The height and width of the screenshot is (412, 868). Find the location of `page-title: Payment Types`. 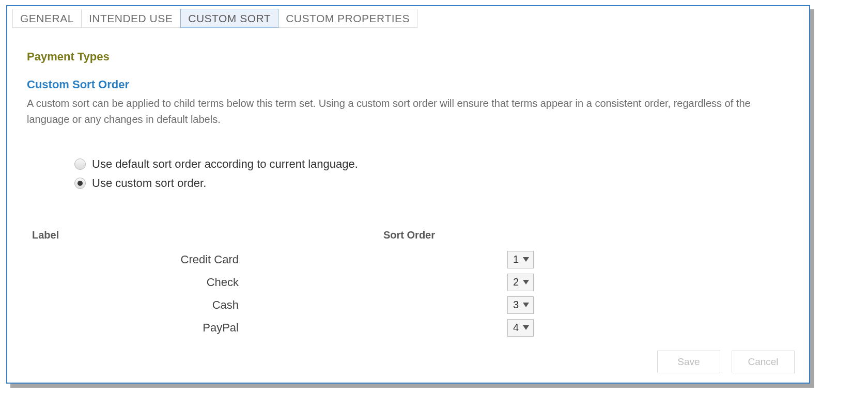

page-title: Payment Types is located at coordinates (408, 57).